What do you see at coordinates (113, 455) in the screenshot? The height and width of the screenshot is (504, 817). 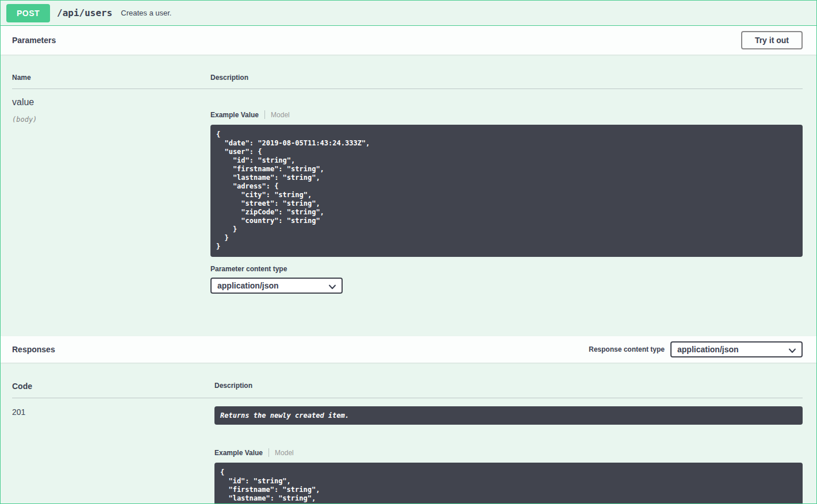 I see `response-code: 201` at bounding box center [113, 455].